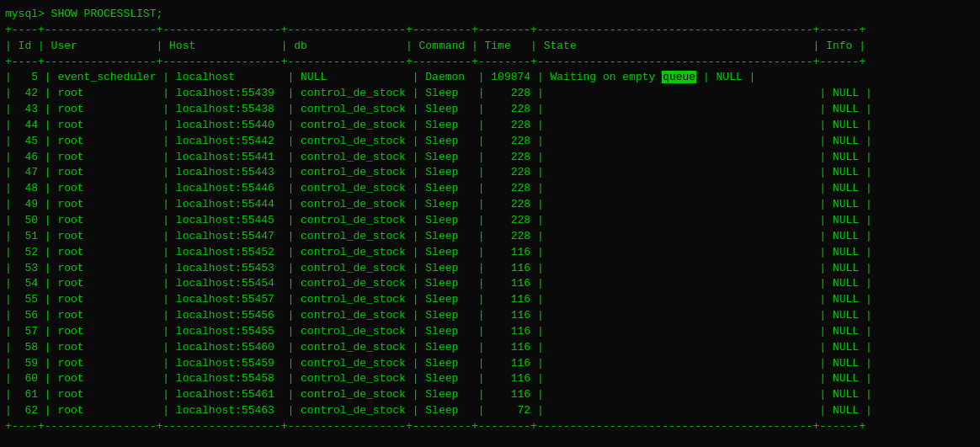 The width and height of the screenshot is (980, 447). Describe the element at coordinates (490, 285) in the screenshot. I see `table-row: | 54 | root | localhost:55454 | control_…` at that location.